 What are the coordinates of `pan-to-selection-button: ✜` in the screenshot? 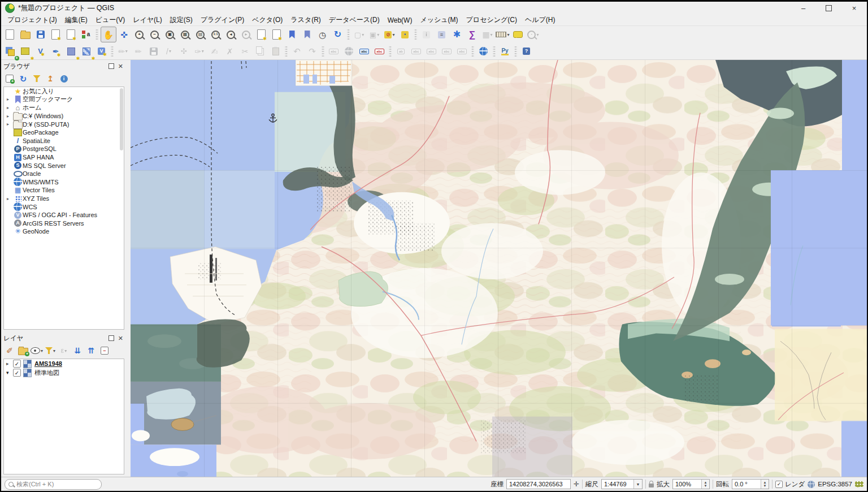 It's located at (124, 34).